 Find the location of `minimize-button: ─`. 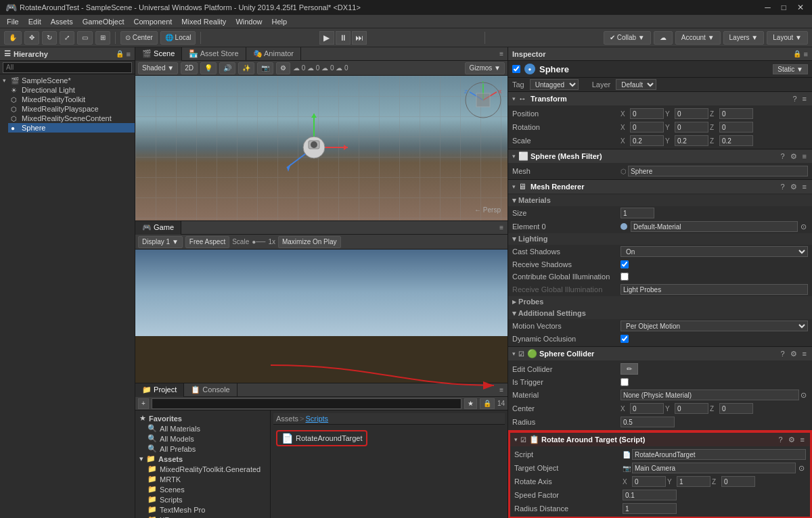

minimize-button: ─ is located at coordinates (767, 7).